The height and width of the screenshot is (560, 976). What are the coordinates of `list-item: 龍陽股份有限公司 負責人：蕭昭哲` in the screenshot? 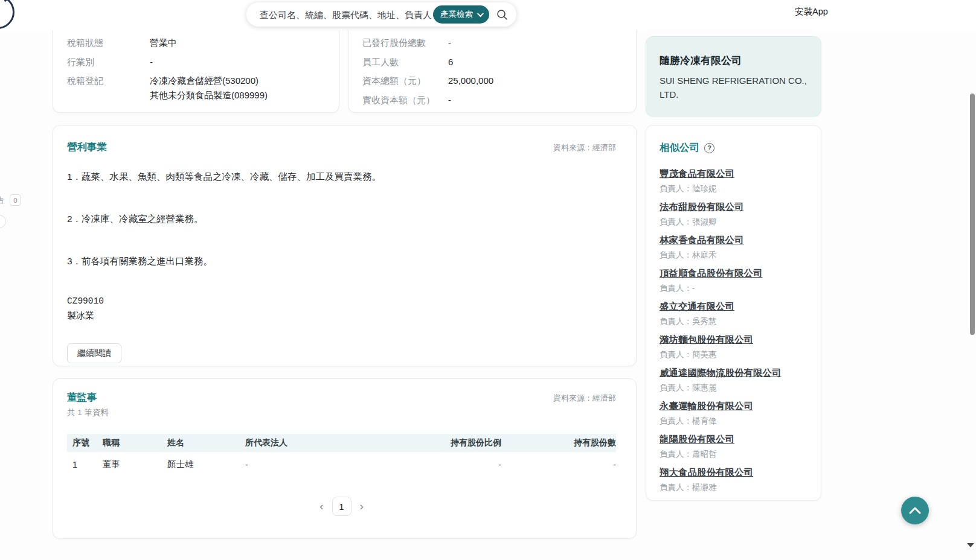 It's located at (733, 447).